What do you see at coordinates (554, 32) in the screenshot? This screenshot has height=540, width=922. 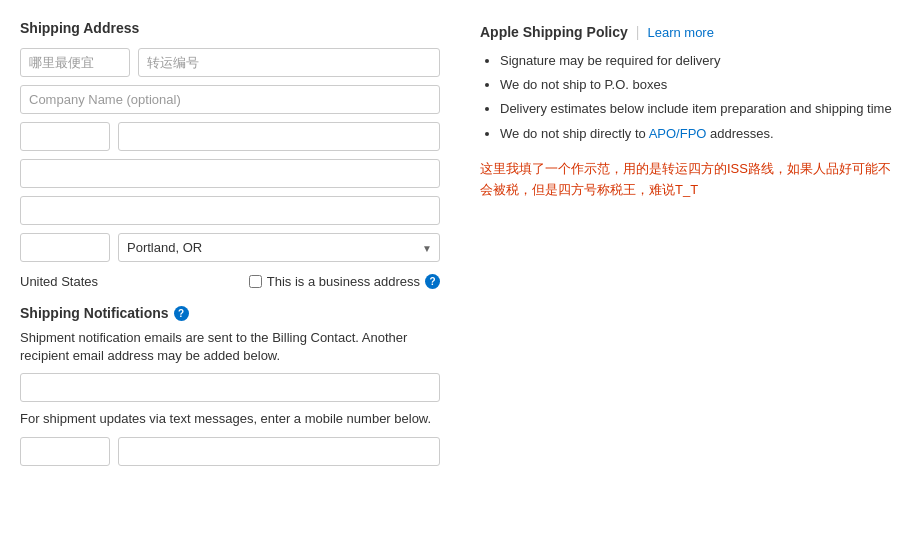 I see `policy-title: Apple Shipping Policy` at bounding box center [554, 32].